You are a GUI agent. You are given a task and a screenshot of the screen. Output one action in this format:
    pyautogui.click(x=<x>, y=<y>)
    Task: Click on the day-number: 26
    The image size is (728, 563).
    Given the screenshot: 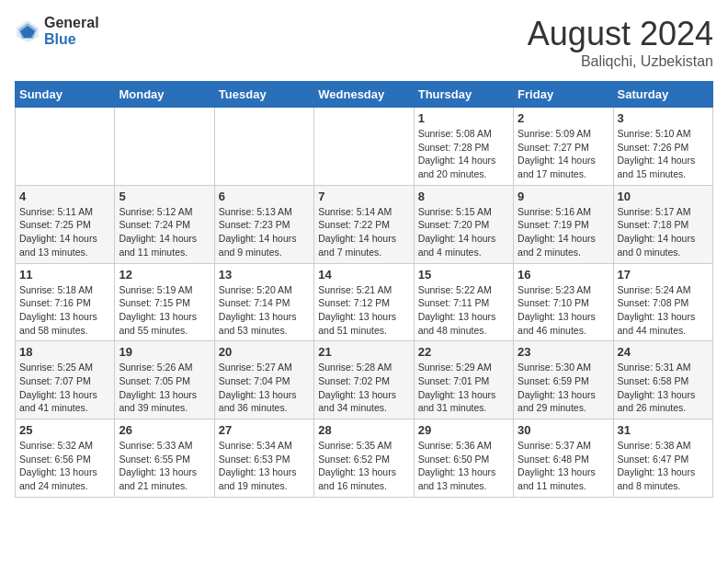 What is the action you would take?
    pyautogui.click(x=164, y=431)
    